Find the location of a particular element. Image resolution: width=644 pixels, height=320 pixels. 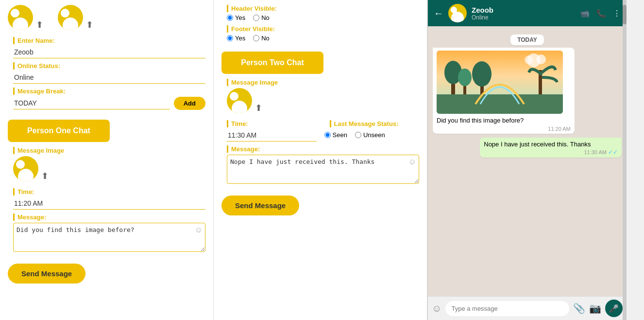

header-visible-content: Header Visible: Yes No is located at coordinates (323, 13).